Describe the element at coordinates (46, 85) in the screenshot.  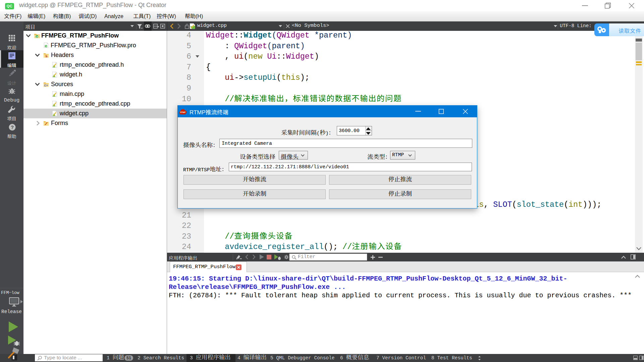
I see `svg-text: C+` at that location.